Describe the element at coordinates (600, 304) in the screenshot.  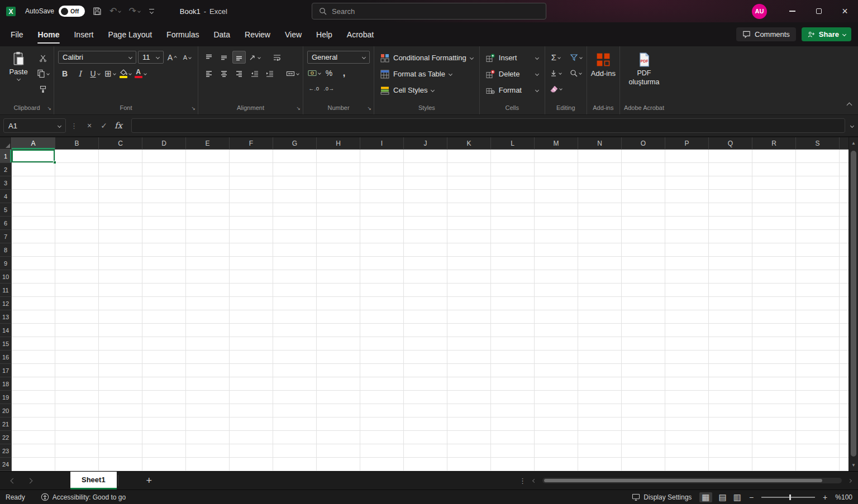
I see `cell-N12` at that location.